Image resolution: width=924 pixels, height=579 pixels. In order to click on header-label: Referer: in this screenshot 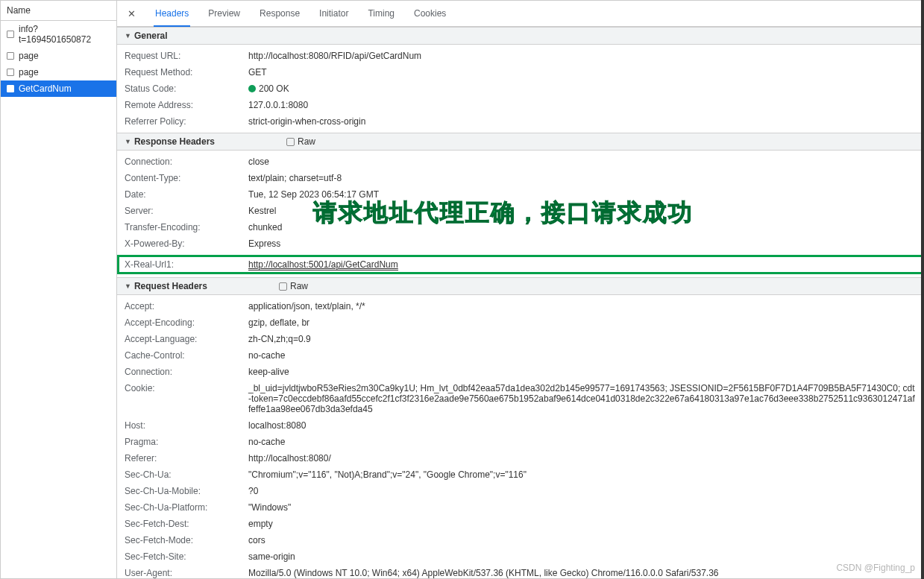, I will do `click(186, 458)`.